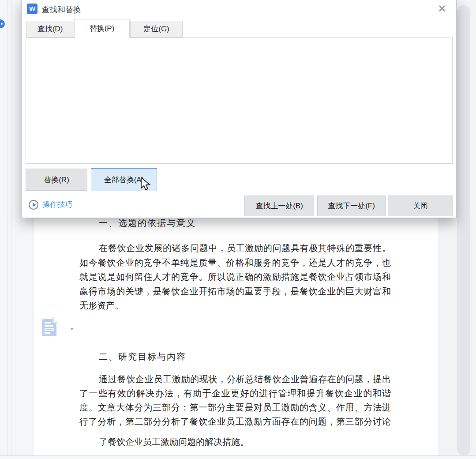 Image resolution: width=476 pixels, height=459 pixels. What do you see at coordinates (102, 29) in the screenshot?
I see `tab-replace: 替换(P)` at bounding box center [102, 29].